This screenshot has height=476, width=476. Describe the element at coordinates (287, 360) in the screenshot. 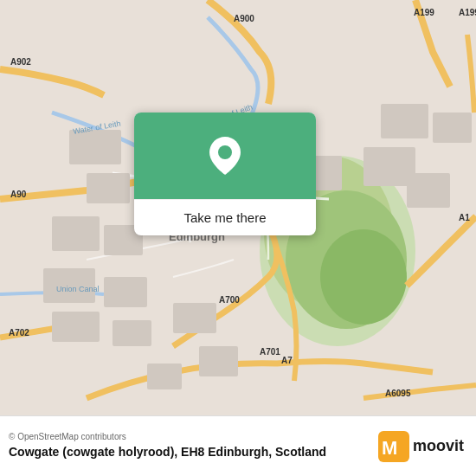

I see `svg-text: A7` at that location.